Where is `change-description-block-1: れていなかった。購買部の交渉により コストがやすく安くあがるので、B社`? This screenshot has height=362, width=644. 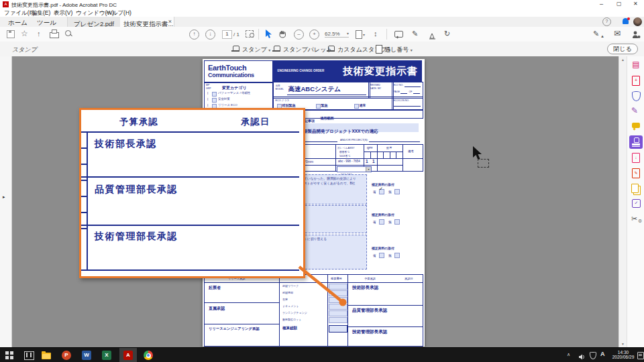 change-description-block-1: れていなかった。購買部の交渉により コストがやすく安くあがるので、B社 is located at coordinates (333, 189).